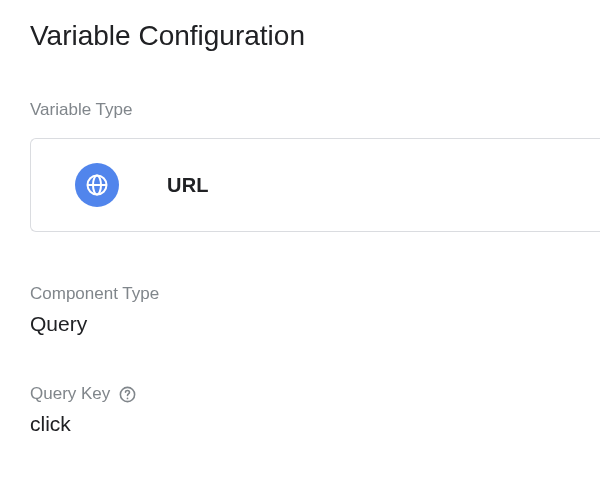 This screenshot has height=504, width=600. What do you see at coordinates (315, 424) in the screenshot?
I see `query-key-value: click` at bounding box center [315, 424].